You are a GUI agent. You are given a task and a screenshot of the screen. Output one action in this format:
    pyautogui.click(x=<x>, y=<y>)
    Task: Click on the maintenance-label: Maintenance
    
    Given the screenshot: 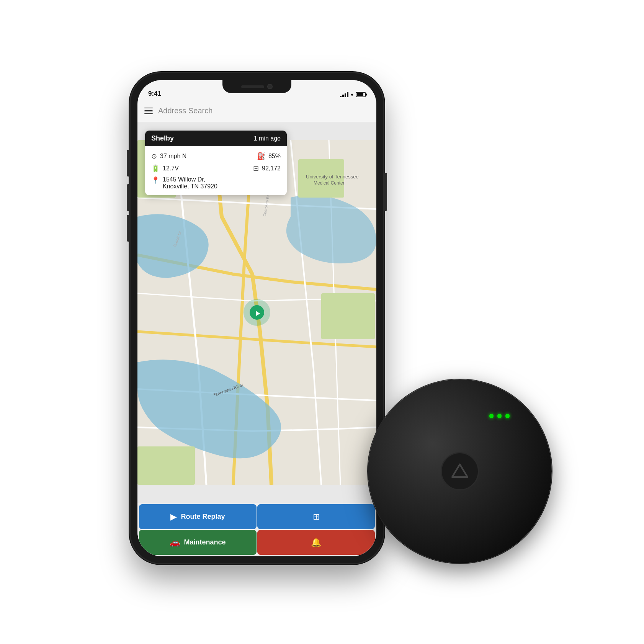 What is the action you would take?
    pyautogui.click(x=204, y=542)
    